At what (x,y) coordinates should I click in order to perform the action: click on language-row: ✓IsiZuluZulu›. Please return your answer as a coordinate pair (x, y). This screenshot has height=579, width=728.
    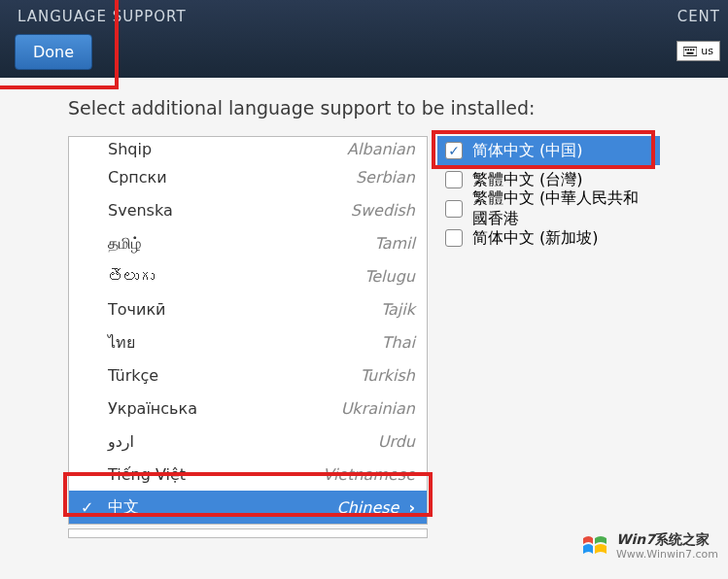
    Looking at the image, I should click on (248, 525).